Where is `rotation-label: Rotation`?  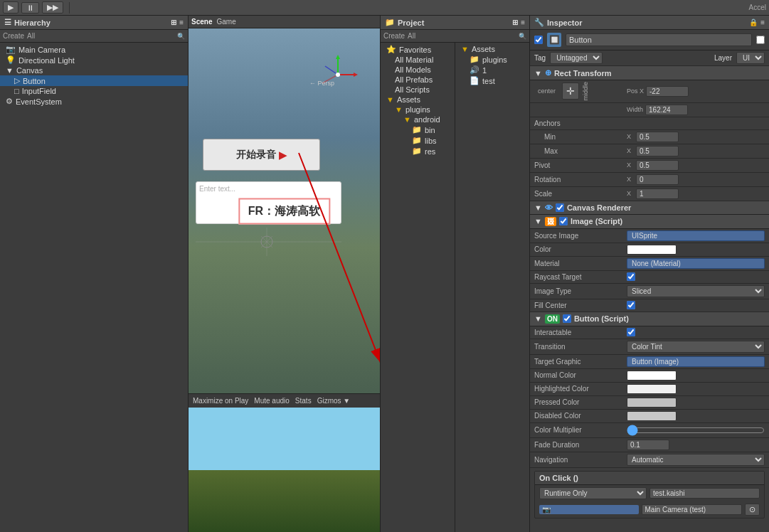 rotation-label: Rotation is located at coordinates (580, 179).